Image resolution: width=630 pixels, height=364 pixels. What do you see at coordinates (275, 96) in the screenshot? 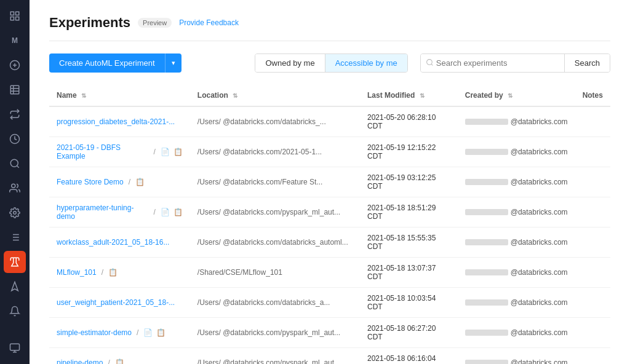
I see `col-location: Location ⇅` at bounding box center [275, 96].